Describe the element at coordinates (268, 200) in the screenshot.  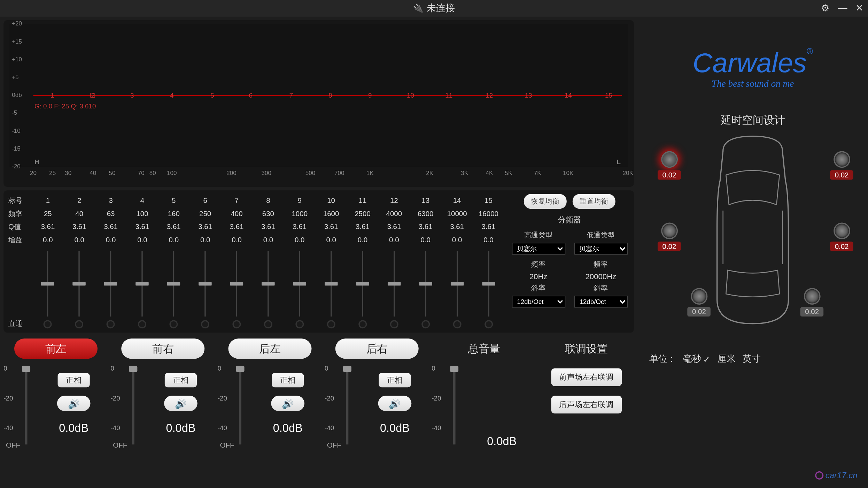
I see `eq-cell-idx: 8` at that location.